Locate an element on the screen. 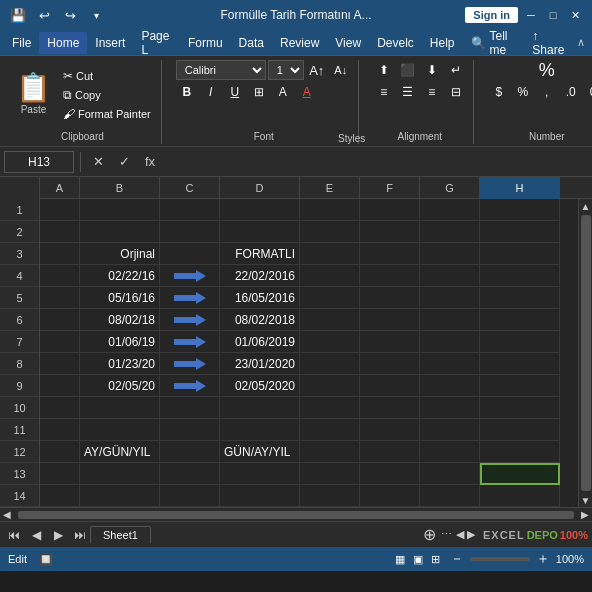 The image size is (592, 592). sheet-nav-last: ⏭ is located at coordinates (80, 535).